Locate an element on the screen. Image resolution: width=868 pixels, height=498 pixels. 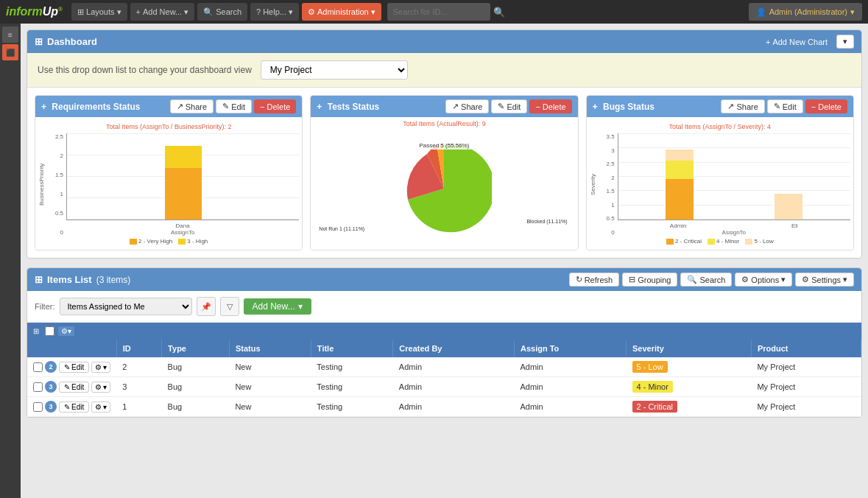
help-button: ? Help... ▾ is located at coordinates (275, 12).